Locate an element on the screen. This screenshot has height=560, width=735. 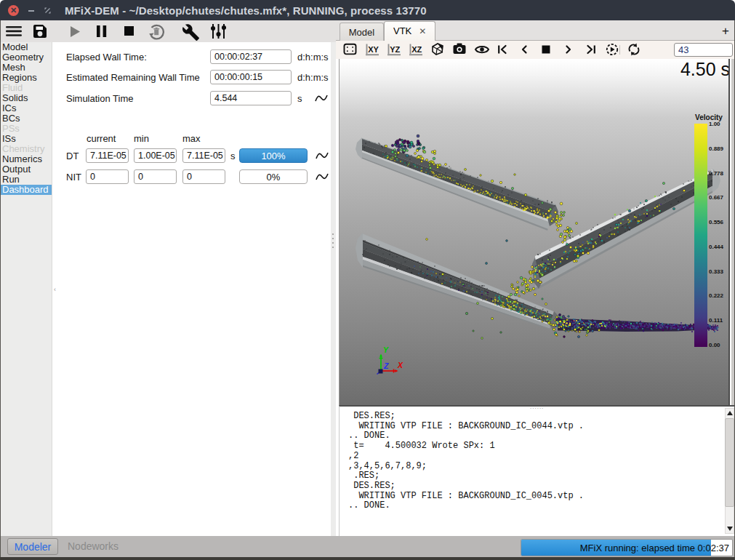
svg-text: 4.50 s is located at coordinates (705, 69).